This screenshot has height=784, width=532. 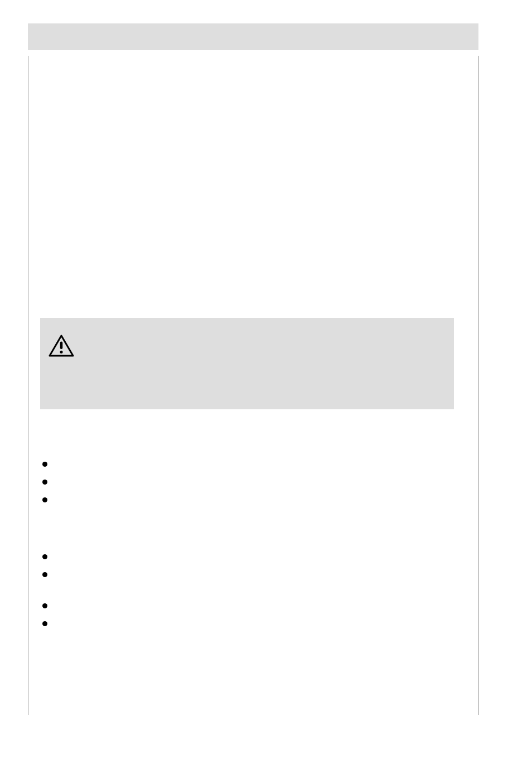 What do you see at coordinates (247, 364) in the screenshot?
I see `warning-callout` at bounding box center [247, 364].